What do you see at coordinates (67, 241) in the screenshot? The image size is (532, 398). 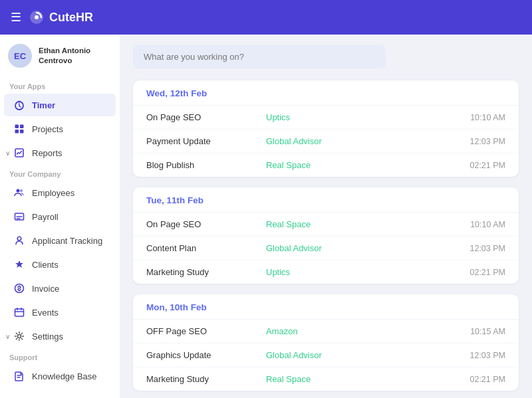 I see `sidebar-item-applicant-tracking-label: Applicant Tracking` at bounding box center [67, 241].